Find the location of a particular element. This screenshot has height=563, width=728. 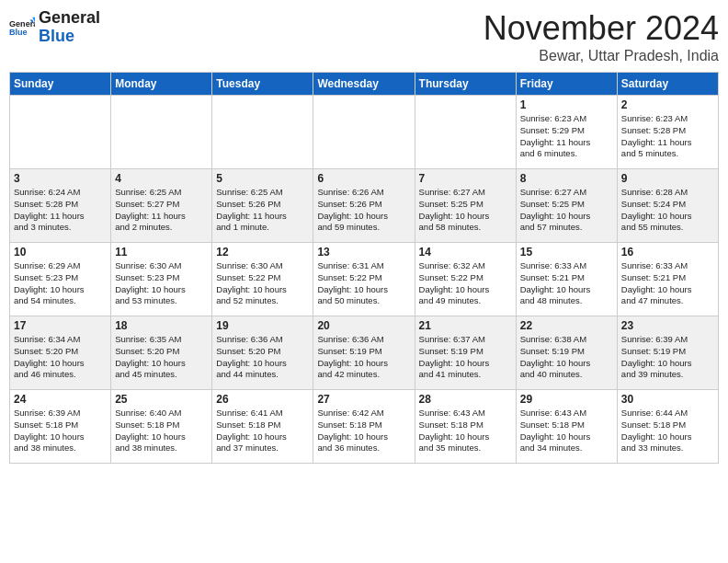

calendar-day-17: 17Sunrise: 6:34 AMSunset: 5:20 PMDayligh… is located at coordinates (61, 353).